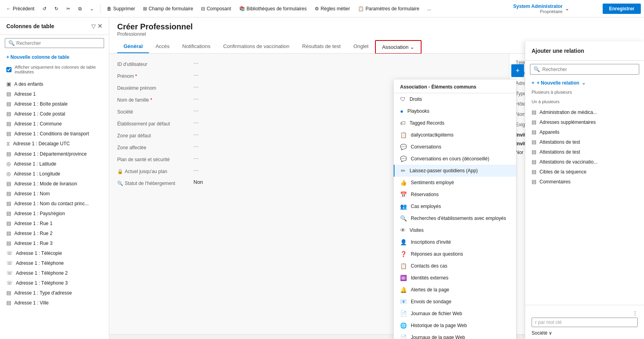 The height and width of the screenshot is (339, 644). What do you see at coordinates (589, 69) in the screenshot?
I see `assoc-search-input` at bounding box center [589, 69].